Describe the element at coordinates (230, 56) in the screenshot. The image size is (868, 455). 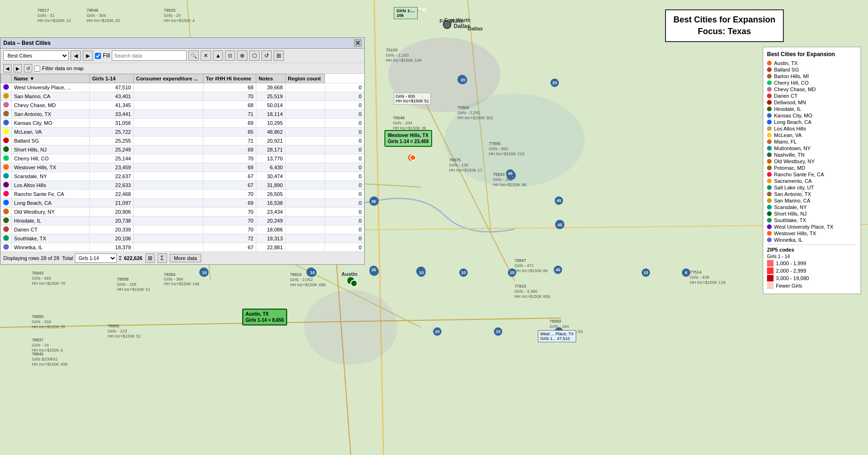
I see `circle-tool: ⊙` at that location.